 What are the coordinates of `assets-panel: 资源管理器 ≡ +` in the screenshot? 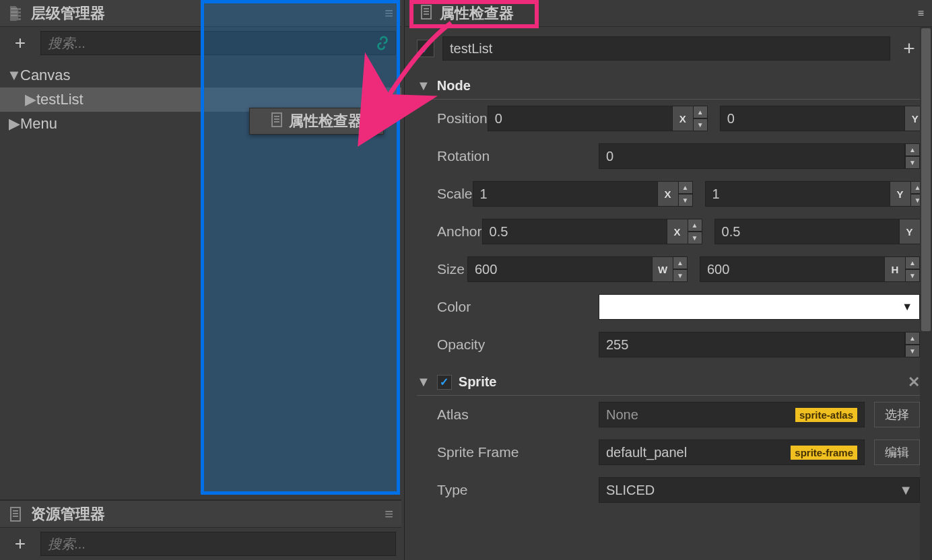 It's located at (201, 530).